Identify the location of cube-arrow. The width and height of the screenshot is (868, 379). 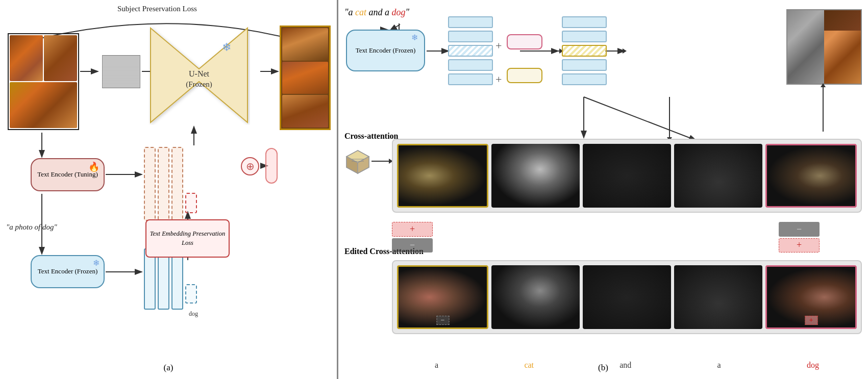
(381, 161).